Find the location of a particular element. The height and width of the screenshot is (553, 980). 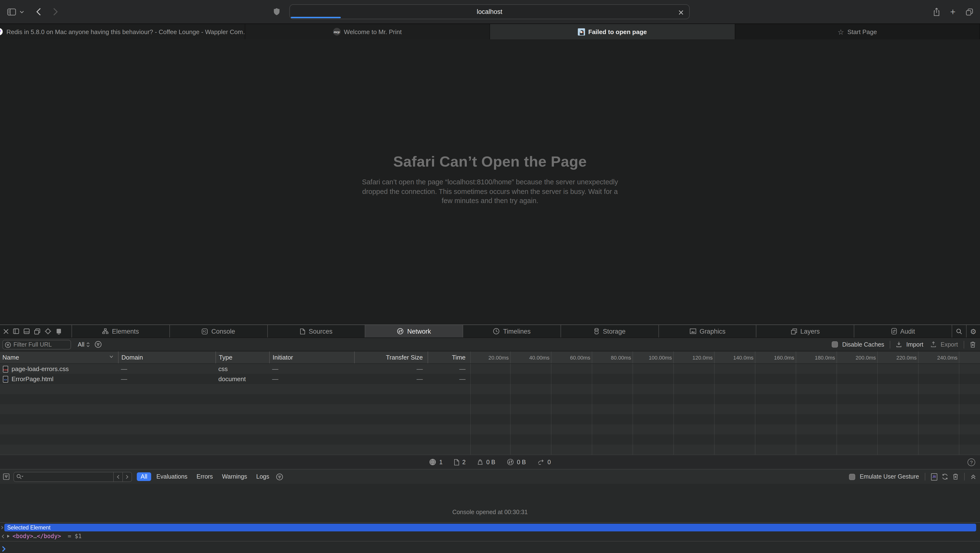

import-icon is located at coordinates (899, 344).